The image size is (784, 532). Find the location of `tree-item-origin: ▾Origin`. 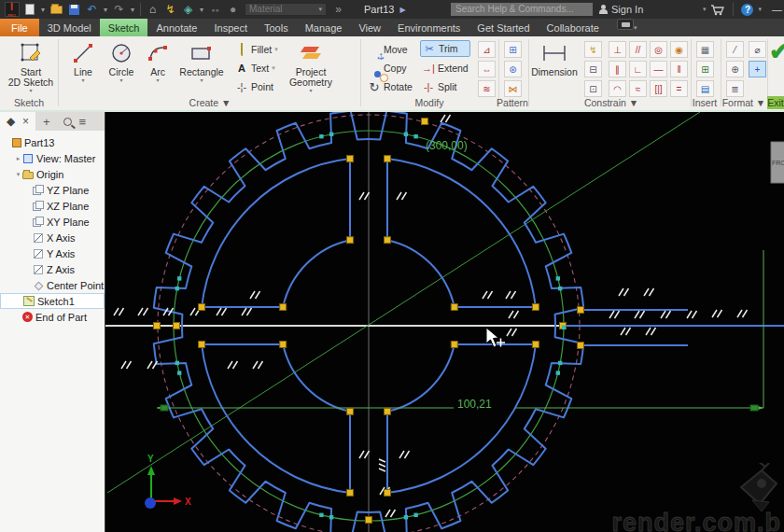

tree-item-origin: ▾Origin is located at coordinates (52, 174).